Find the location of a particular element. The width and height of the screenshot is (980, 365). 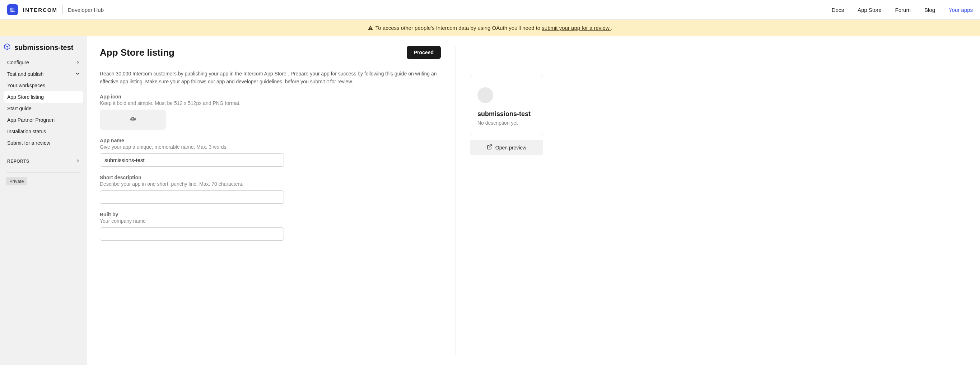

open-preview-button: Open preview is located at coordinates (507, 148).